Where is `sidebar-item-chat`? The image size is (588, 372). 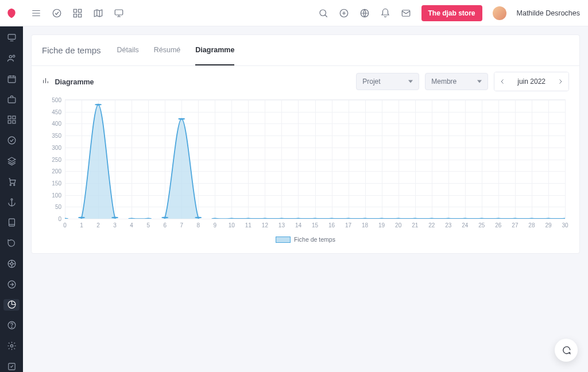
sidebar-item-chat is located at coordinates (11, 243).